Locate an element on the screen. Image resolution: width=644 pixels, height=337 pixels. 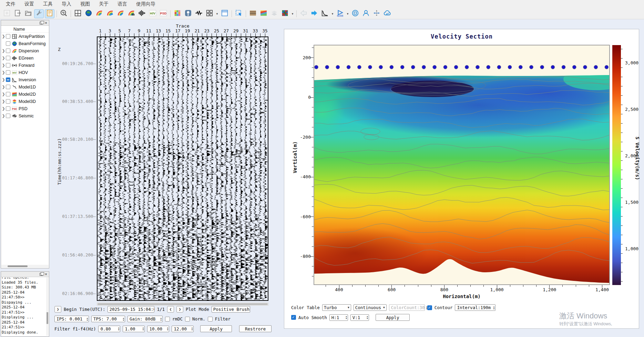
tree-item-egreen: ❯EGreen is located at coordinates (25, 58).